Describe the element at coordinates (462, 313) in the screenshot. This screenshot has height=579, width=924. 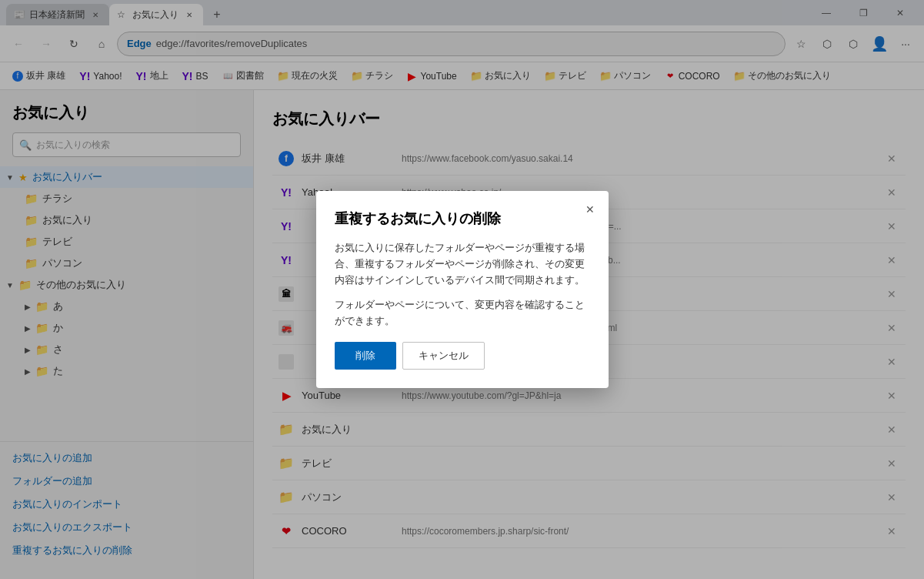
I see `dialog-body-text2: フォルダーやページについて、変更内容を確認することができます。` at that location.